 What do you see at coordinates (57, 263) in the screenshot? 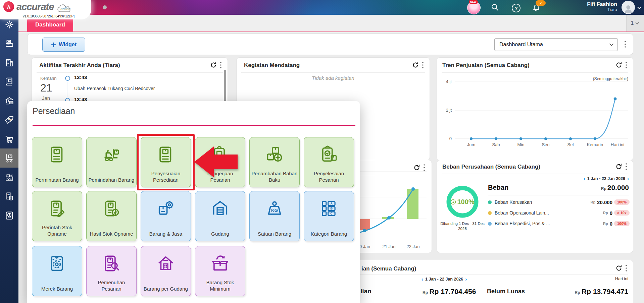
I see `box-badge-icon` at bounding box center [57, 263].